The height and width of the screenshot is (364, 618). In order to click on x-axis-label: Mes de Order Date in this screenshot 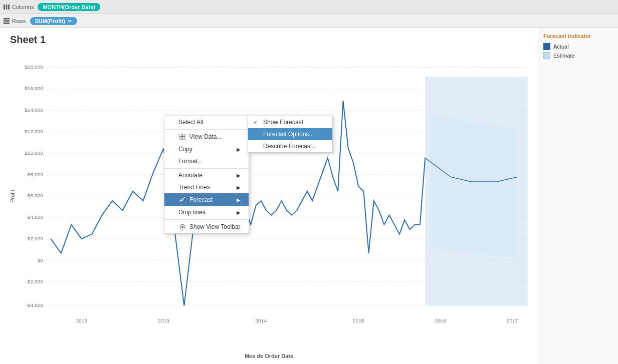, I will do `click(269, 356)`.